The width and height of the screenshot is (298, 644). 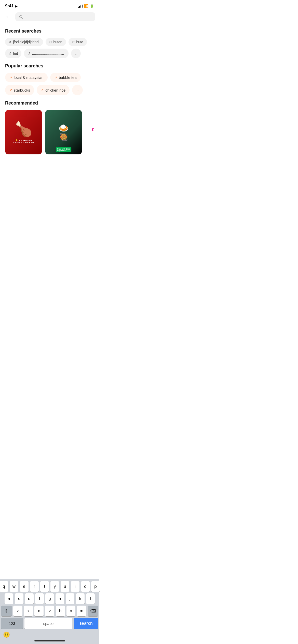 I want to click on recent-tag-label-0: jfodjdjdjdjdjddndj, so click(x=26, y=42).